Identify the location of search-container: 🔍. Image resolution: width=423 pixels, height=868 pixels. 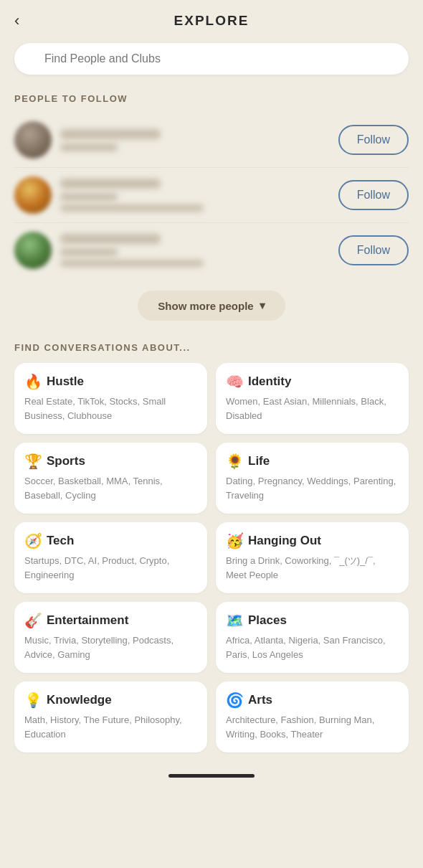
(212, 61).